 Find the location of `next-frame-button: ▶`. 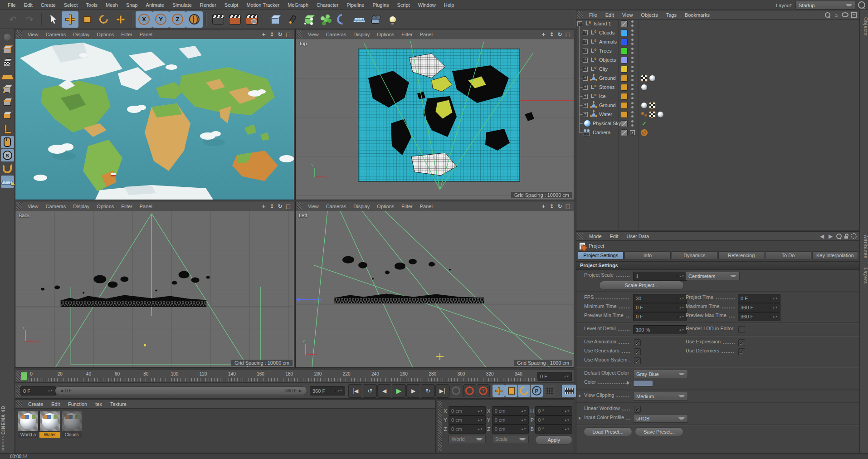

next-frame-button: ▶ is located at coordinates (414, 391).